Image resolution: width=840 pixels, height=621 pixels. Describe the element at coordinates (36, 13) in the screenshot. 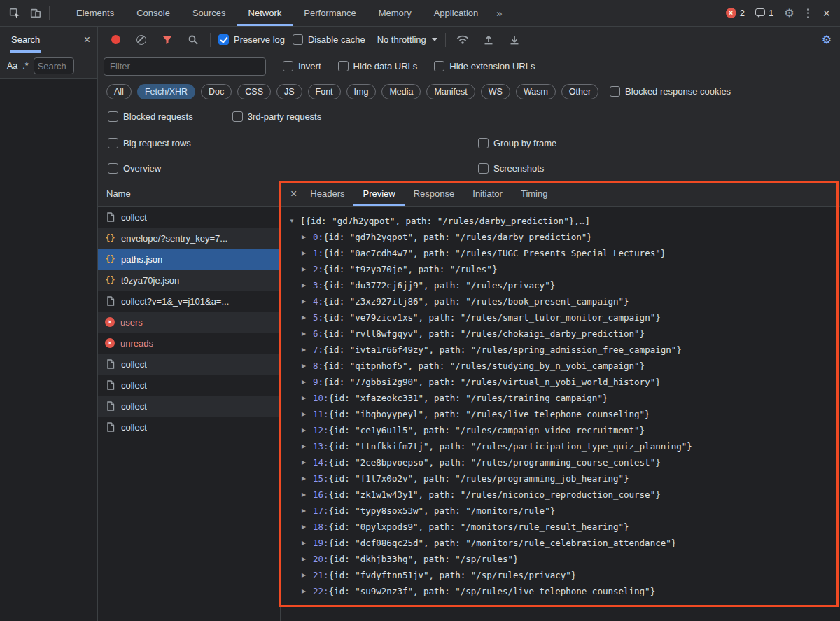

I see `device-toolbar-icon` at that location.